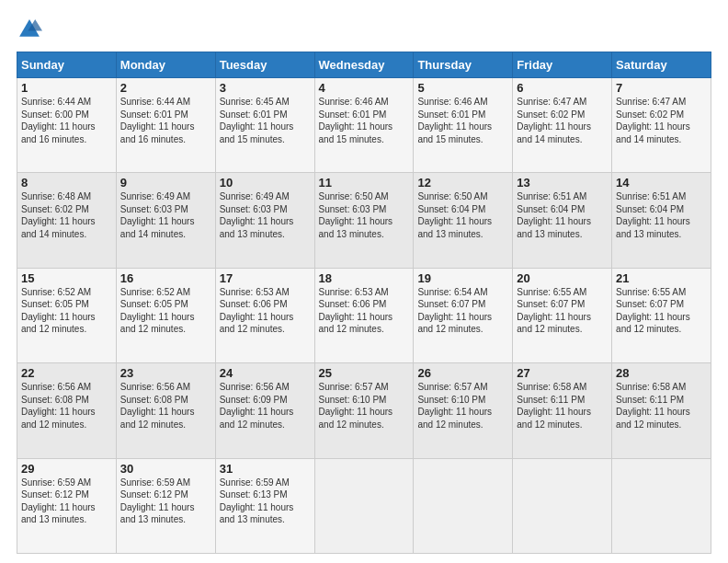 Image resolution: width=728 pixels, height=563 pixels. What do you see at coordinates (29, 29) in the screenshot?
I see `logo-icon` at bounding box center [29, 29].